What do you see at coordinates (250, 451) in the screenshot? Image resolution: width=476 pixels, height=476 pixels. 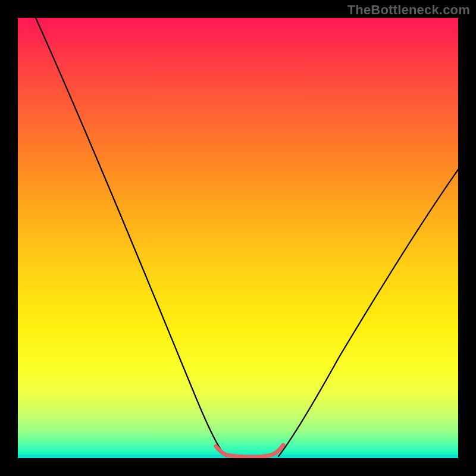 I see `valley-floor-marker` at bounding box center [250, 451].